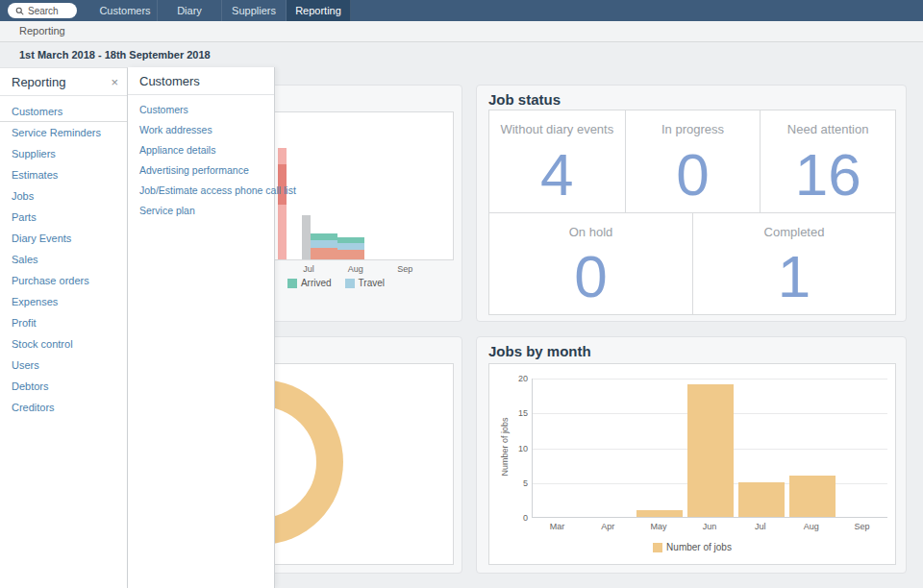  What do you see at coordinates (63, 238) in the screenshot?
I see `sidebar-item-diary-events: Diary Events` at bounding box center [63, 238].